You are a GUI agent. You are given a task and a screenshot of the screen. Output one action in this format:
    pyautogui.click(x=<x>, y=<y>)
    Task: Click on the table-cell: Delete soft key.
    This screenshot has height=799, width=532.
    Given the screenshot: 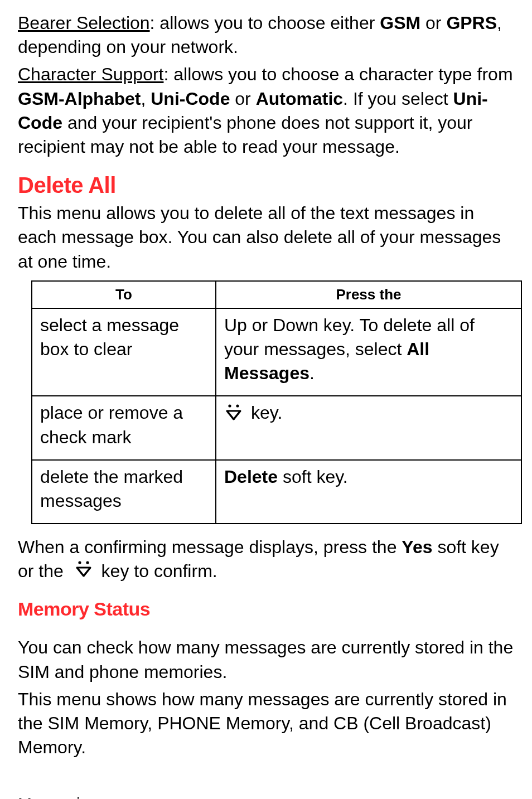 What is the action you would take?
    pyautogui.click(x=369, y=492)
    